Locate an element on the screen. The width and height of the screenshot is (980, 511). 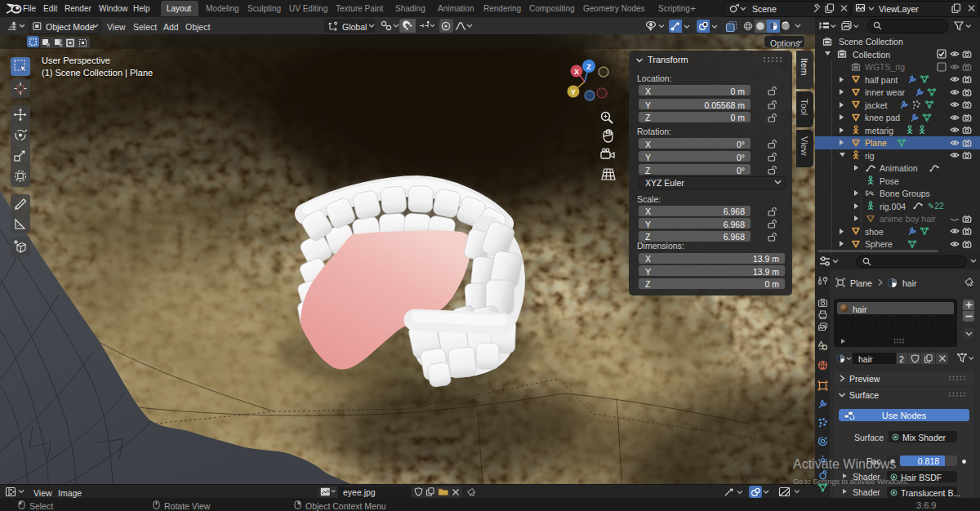
svg-text: X is located at coordinates (577, 72).